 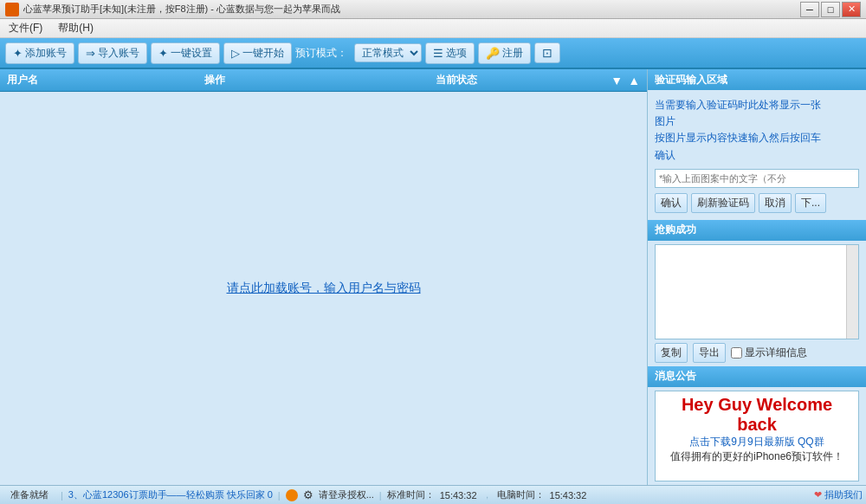 I want to click on detail-checkbox-label: 显示详细信息, so click(x=769, y=353).